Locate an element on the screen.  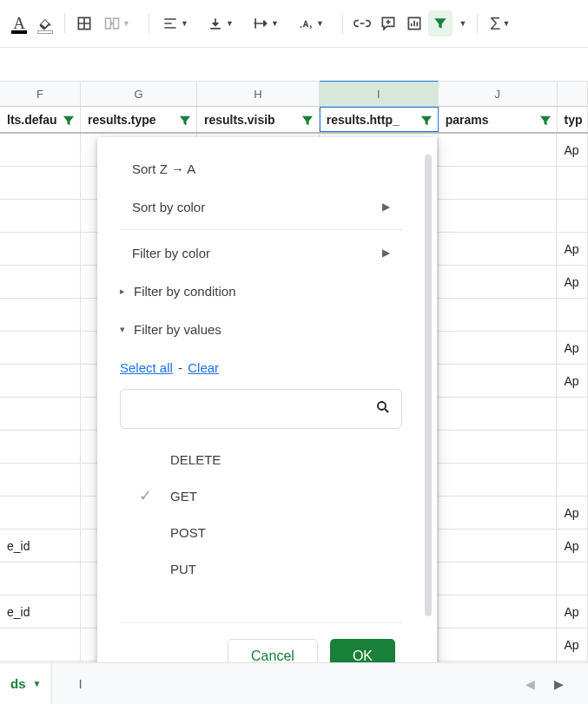
horizontal-align-button: ▼ is located at coordinates (178, 23).